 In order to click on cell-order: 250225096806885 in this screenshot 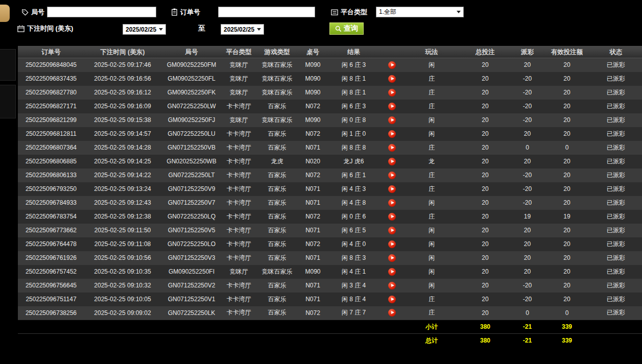, I will do `click(51, 161)`.